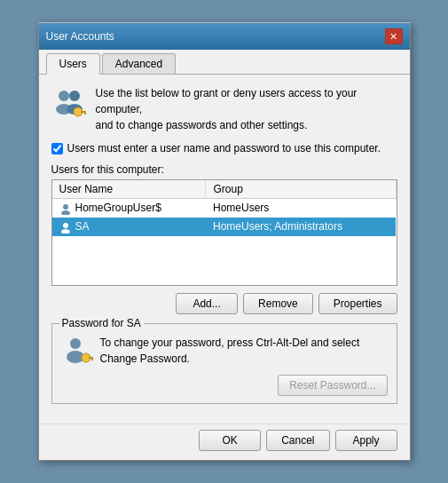 The height and width of the screenshot is (483, 448). What do you see at coordinates (247, 109) in the screenshot?
I see `info-description: Use the list below to grant or deny user…` at bounding box center [247, 109].